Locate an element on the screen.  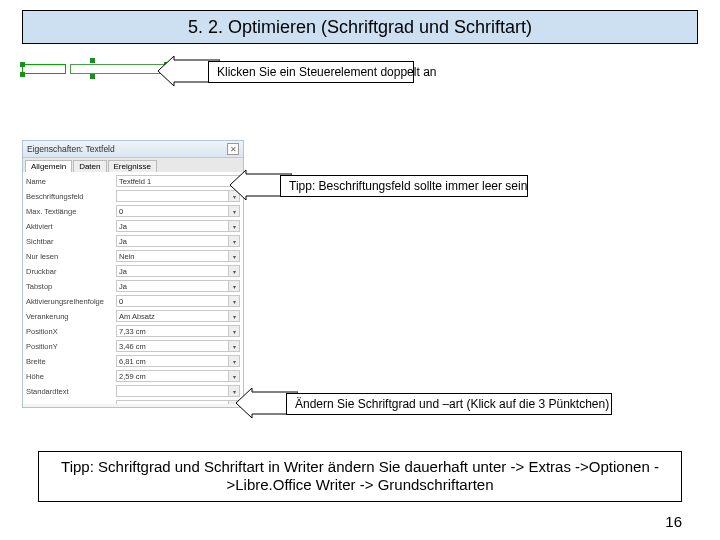
selected-form-control is located at coordinates (97, 74).